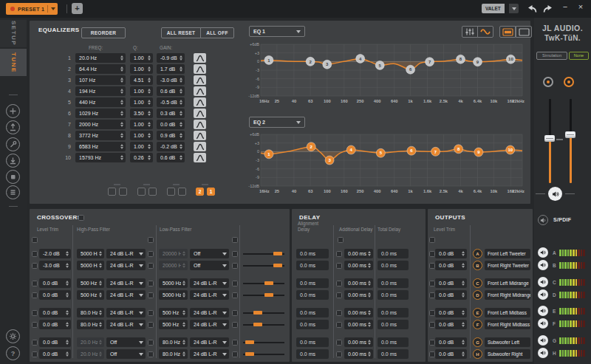 The width and height of the screenshot is (591, 364). What do you see at coordinates (508, 313) in the screenshot?
I see `output-E-name-field: Front Left Midbass` at bounding box center [508, 313].